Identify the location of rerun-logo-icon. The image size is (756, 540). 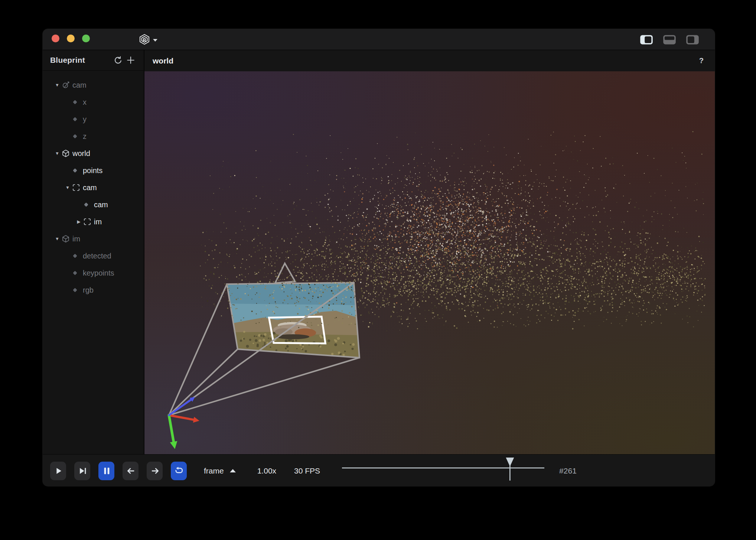
(144, 39).